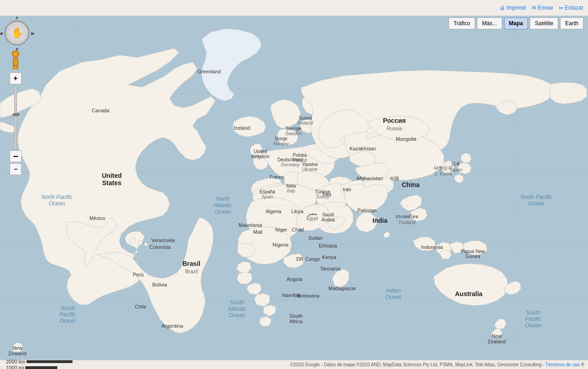 The image size is (588, 369). I want to click on send-link: ✉ Enviar, so click(542, 8).